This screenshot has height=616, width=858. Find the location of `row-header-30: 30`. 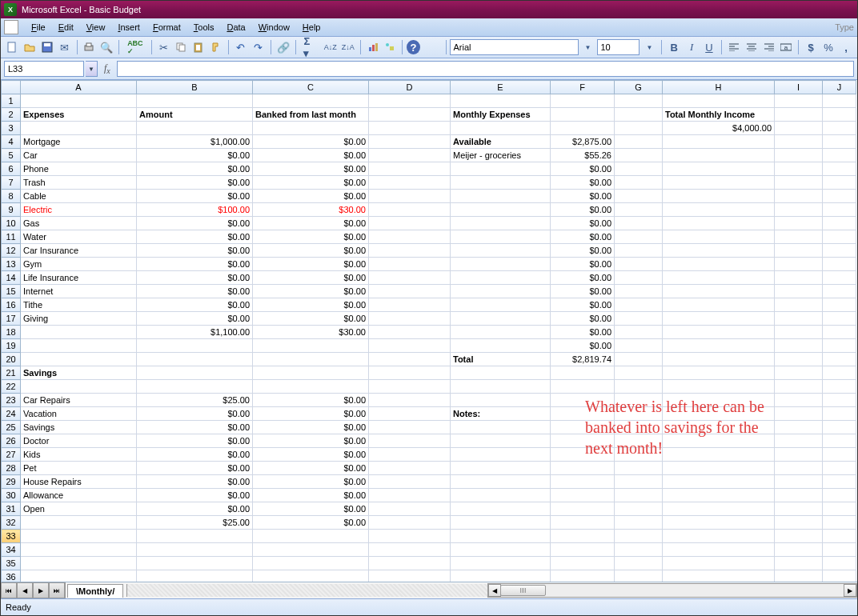

row-header-30: 30 is located at coordinates (11, 496).